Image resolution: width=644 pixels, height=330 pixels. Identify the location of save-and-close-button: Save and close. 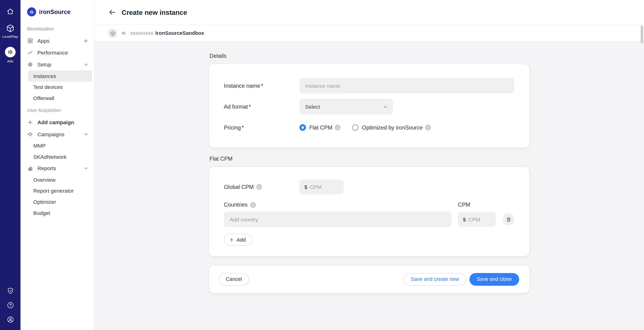
(494, 279).